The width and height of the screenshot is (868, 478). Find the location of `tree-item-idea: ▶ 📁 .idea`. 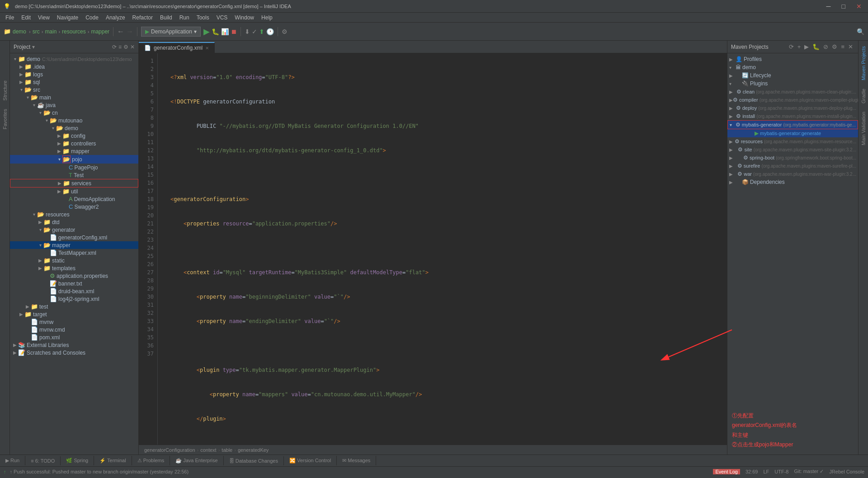

tree-item-idea: ▶ 📁 .idea is located at coordinates (74, 67).